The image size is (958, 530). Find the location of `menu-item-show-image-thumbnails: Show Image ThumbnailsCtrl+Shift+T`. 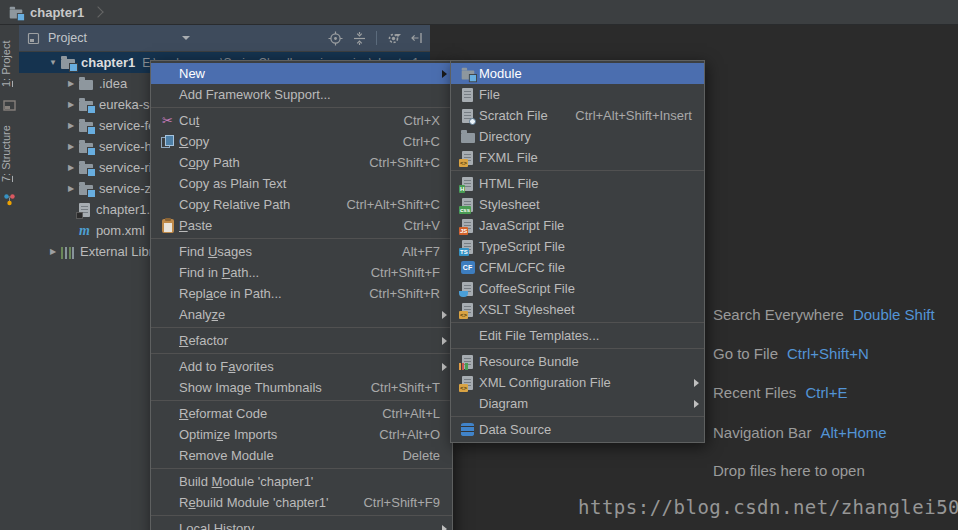

menu-item-show-image-thumbnails: Show Image ThumbnailsCtrl+Shift+T is located at coordinates (302, 388).